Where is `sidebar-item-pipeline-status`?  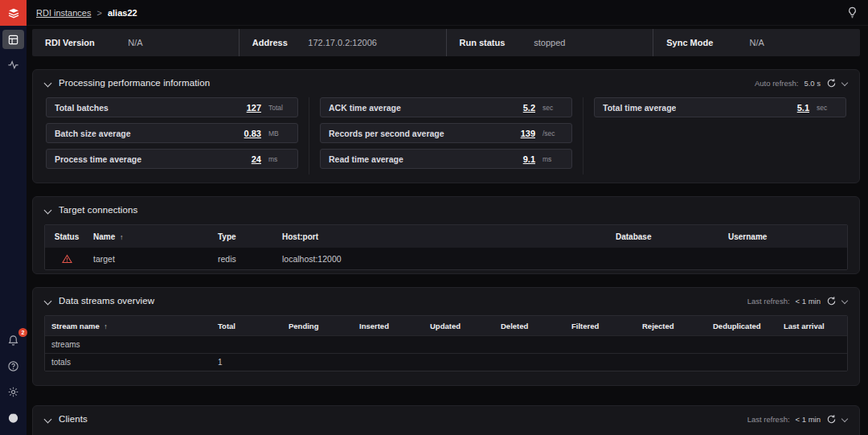
sidebar-item-pipeline-status is located at coordinates (13, 64).